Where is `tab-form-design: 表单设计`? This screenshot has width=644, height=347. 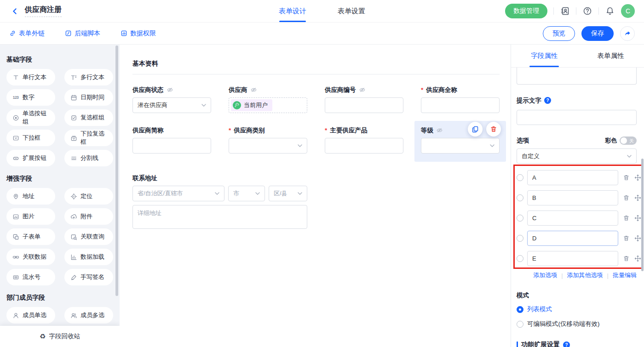
tab-form-design: 表单设计 is located at coordinates (293, 11).